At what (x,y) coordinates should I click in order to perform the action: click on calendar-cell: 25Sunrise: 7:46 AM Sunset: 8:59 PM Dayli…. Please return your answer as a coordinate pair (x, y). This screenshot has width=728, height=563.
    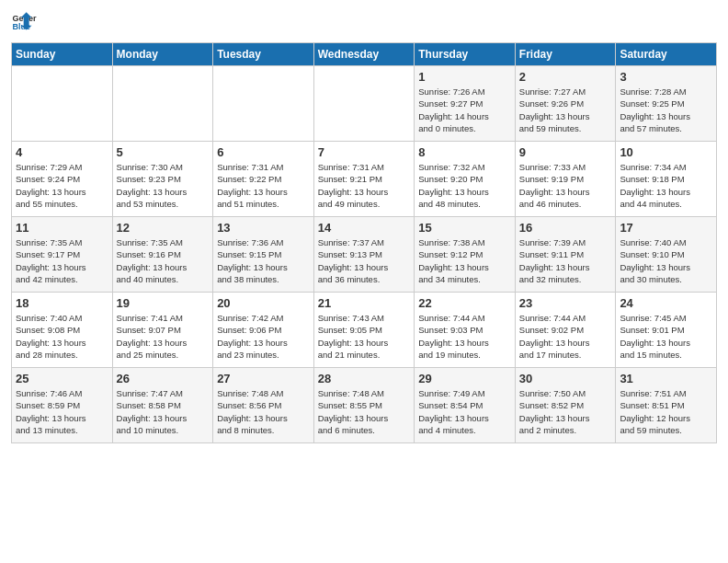
    Looking at the image, I should click on (63, 406).